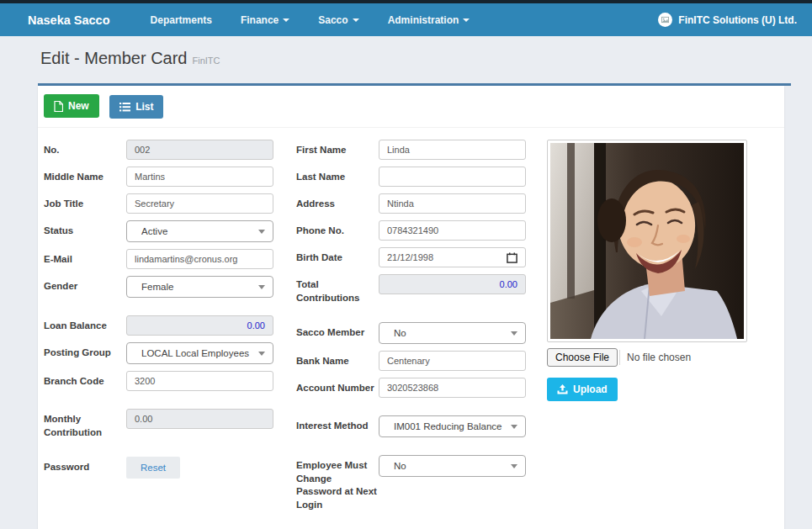 The image size is (812, 529). Describe the element at coordinates (453, 284) in the screenshot. I see `total-contributions-field: 0.00` at that location.